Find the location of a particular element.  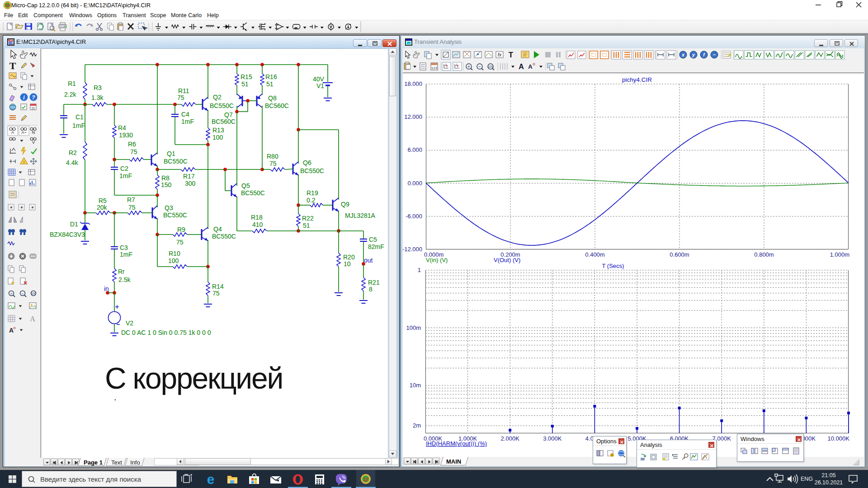

svg-text: 3.000K is located at coordinates (552, 438).